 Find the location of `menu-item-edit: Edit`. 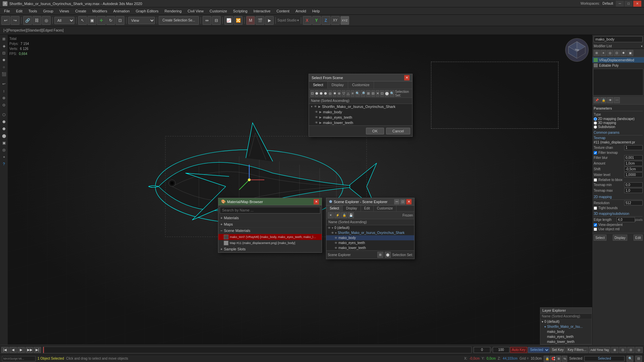

menu-item-edit: Edit is located at coordinates (19, 11).